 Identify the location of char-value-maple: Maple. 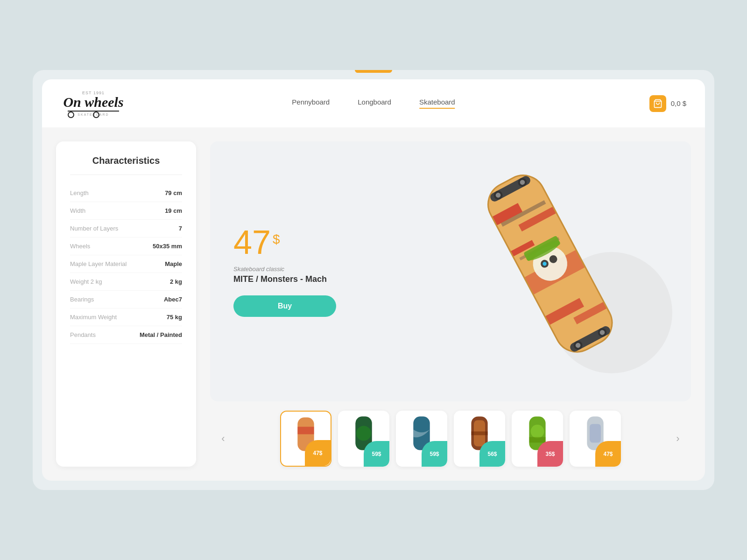
(174, 264).